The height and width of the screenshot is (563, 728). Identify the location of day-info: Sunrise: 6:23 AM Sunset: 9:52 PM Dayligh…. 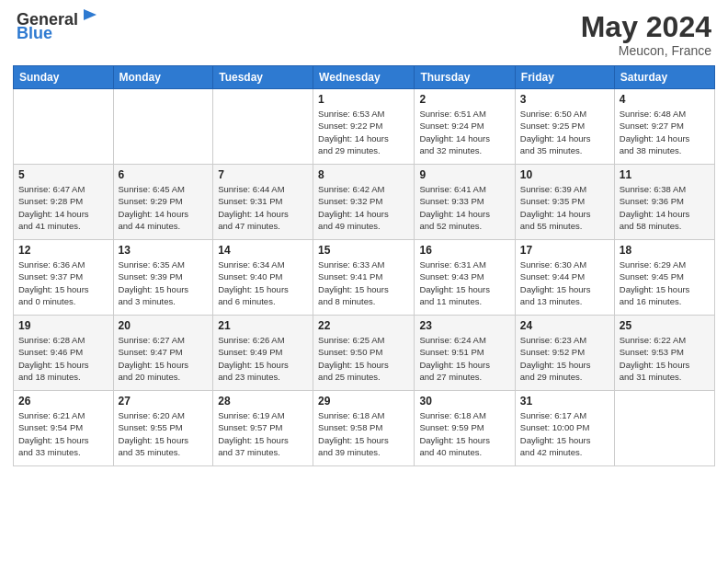
(564, 359).